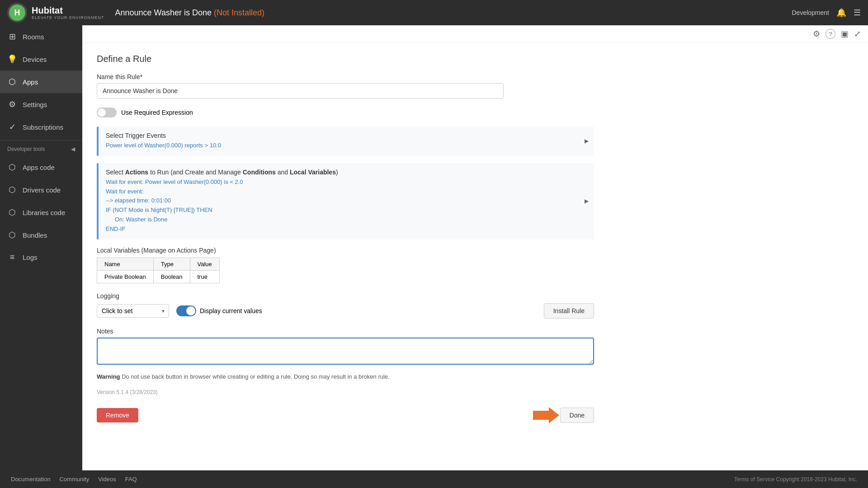 The width and height of the screenshot is (868, 488). I want to click on monitor-icon: ▣, so click(844, 34).